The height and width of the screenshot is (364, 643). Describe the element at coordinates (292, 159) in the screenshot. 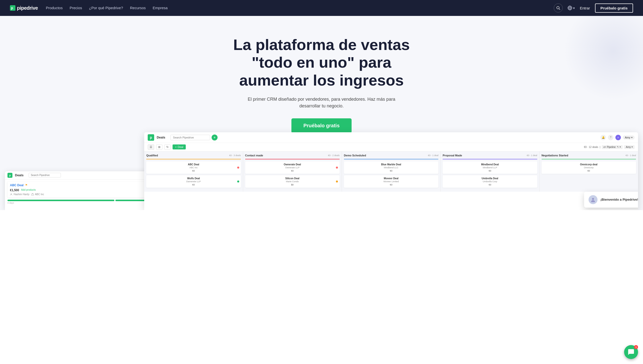

I see `col-bar-contact` at that location.